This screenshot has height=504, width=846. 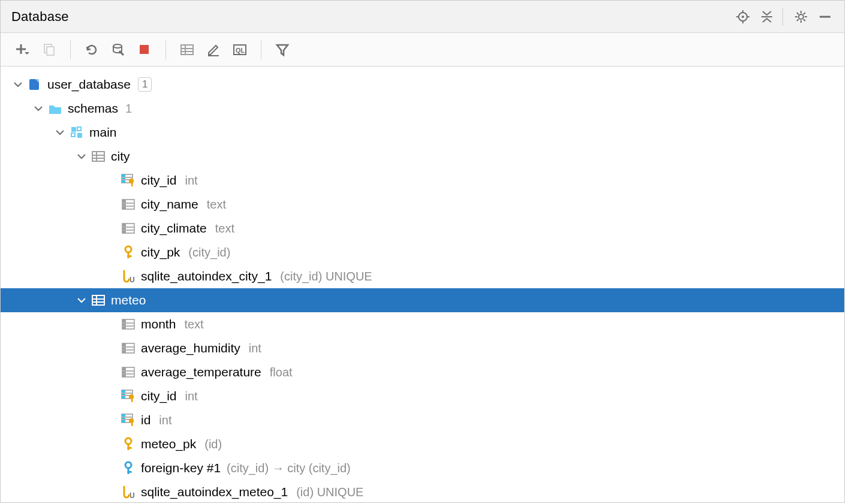 What do you see at coordinates (422, 84) in the screenshot?
I see `node-datasource: user_database 1` at bounding box center [422, 84].